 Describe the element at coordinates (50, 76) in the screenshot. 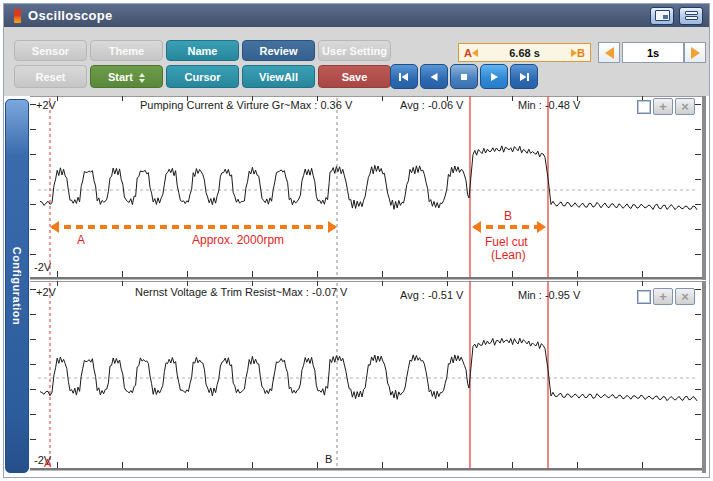

I see `reset-button: Reset` at that location.